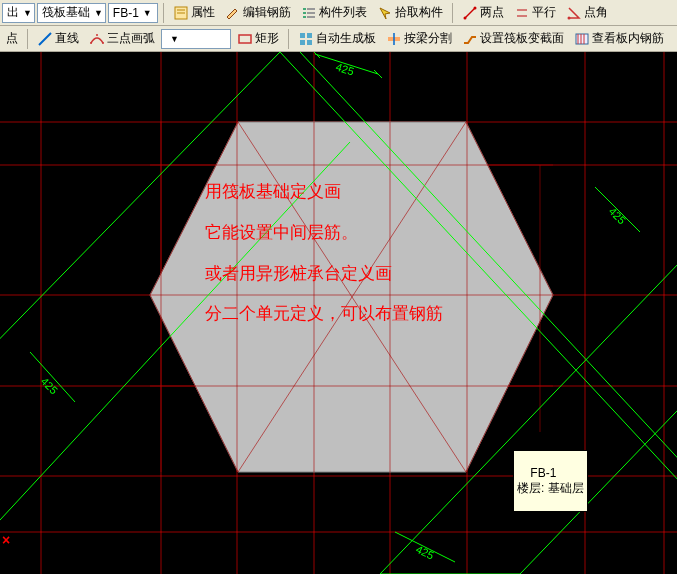 This screenshot has width=677, height=574. I want to click on component-list-button: 构件列表, so click(334, 12).